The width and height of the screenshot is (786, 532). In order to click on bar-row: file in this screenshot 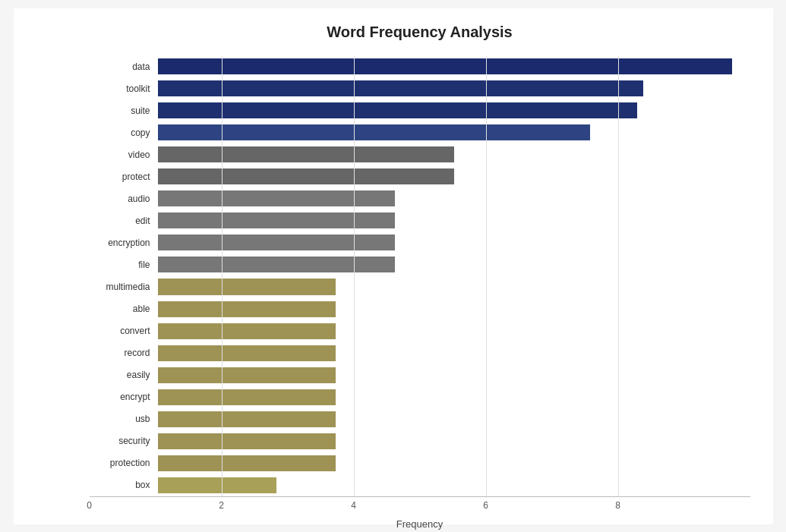, I will do `click(420, 265)`.